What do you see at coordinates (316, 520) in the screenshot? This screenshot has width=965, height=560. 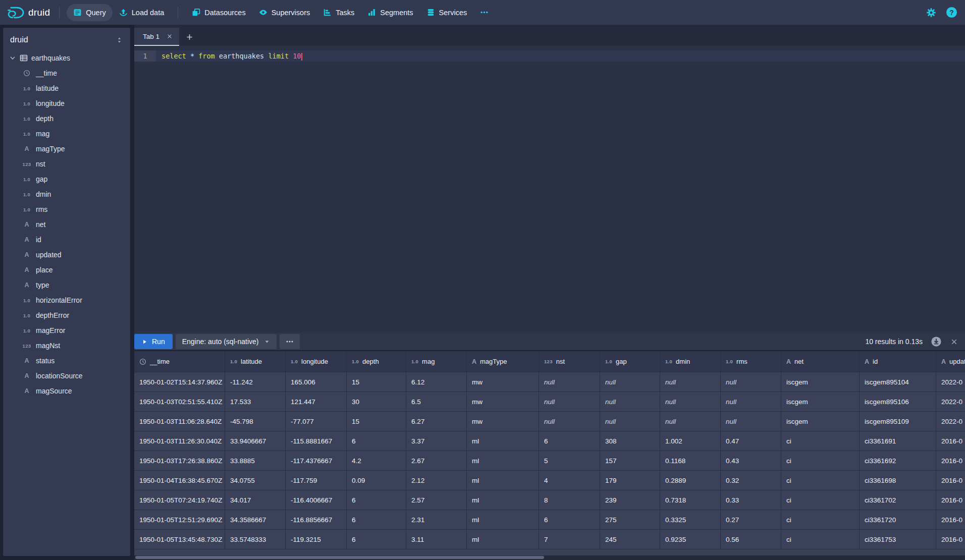 I see `table-cell-longitude: -116.8856667` at bounding box center [316, 520].